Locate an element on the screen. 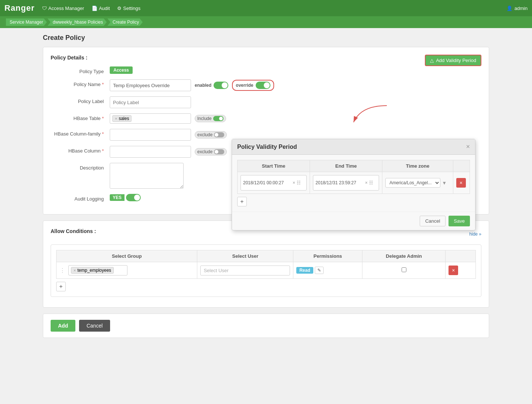 The width and height of the screenshot is (532, 404). audit-logging-label: Audit Logging is located at coordinates (80, 198).